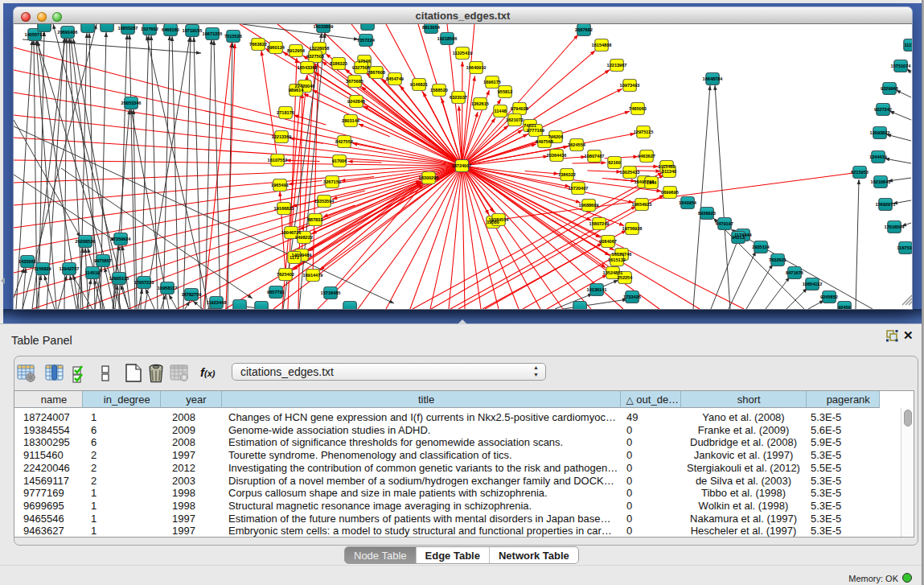  What do you see at coordinates (567, 175) in the screenshot?
I see `svg-text: 7386322` at bounding box center [567, 175].